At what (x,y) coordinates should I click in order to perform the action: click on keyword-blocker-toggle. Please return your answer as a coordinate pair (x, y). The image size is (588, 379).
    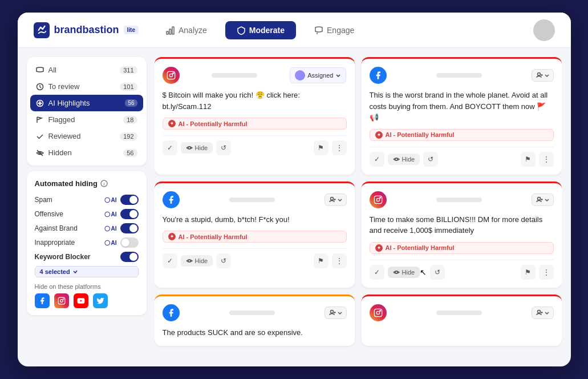
    Looking at the image, I should click on (129, 257).